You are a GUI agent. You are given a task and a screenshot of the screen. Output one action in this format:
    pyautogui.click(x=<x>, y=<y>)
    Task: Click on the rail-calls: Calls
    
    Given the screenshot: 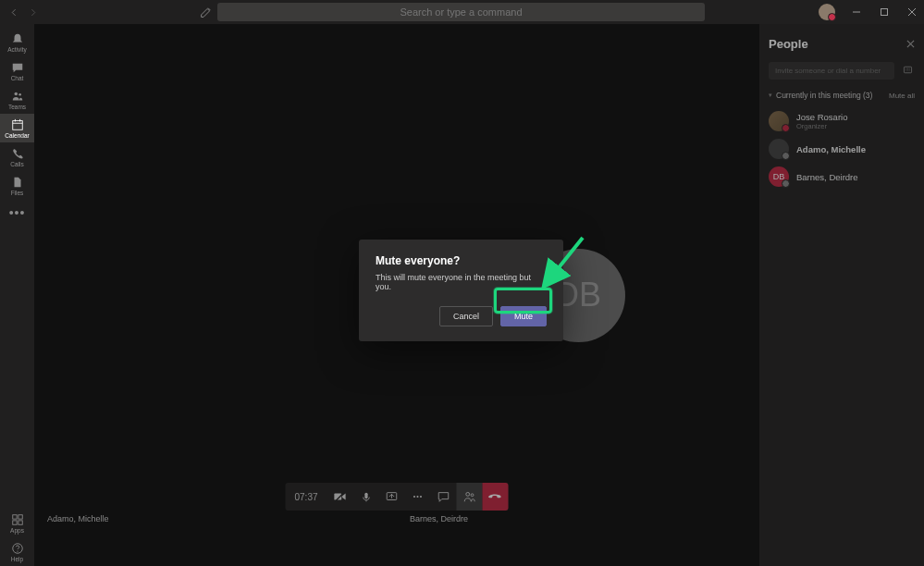 What is the action you would take?
    pyautogui.click(x=17, y=157)
    